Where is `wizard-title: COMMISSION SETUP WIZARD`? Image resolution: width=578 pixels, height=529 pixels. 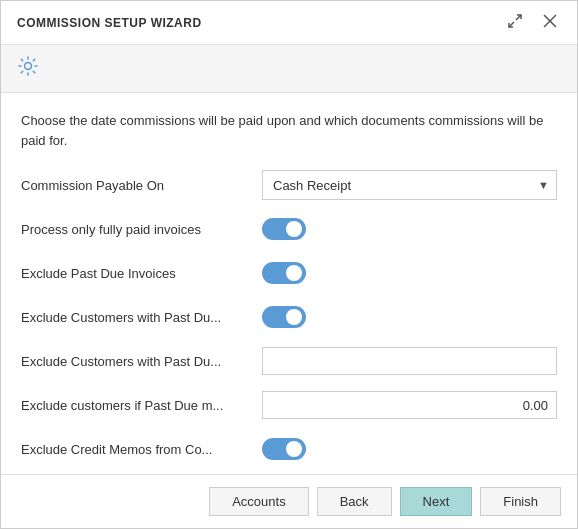 wizard-title: COMMISSION SETUP WIZARD is located at coordinates (110, 23).